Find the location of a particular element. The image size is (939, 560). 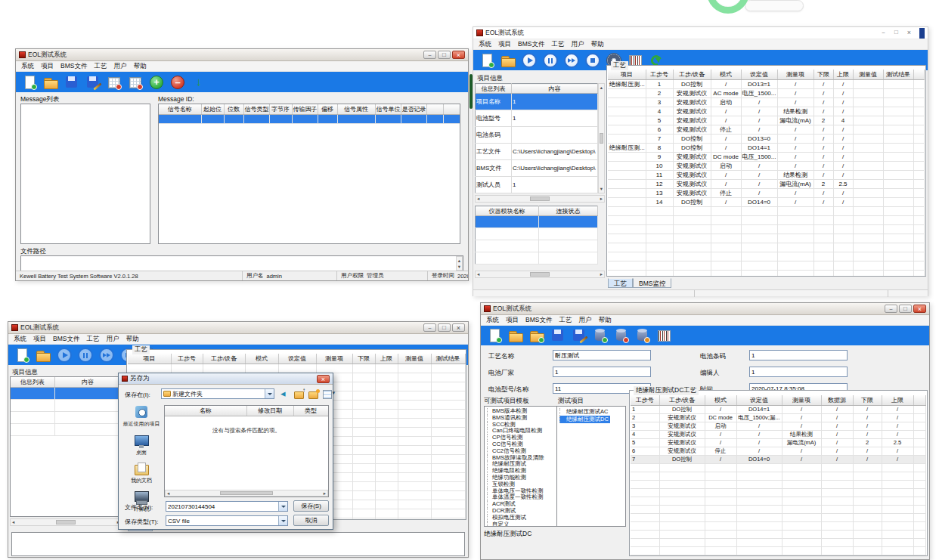

table-row: 4安规测试仪//结果检测/// is located at coordinates (778, 434).